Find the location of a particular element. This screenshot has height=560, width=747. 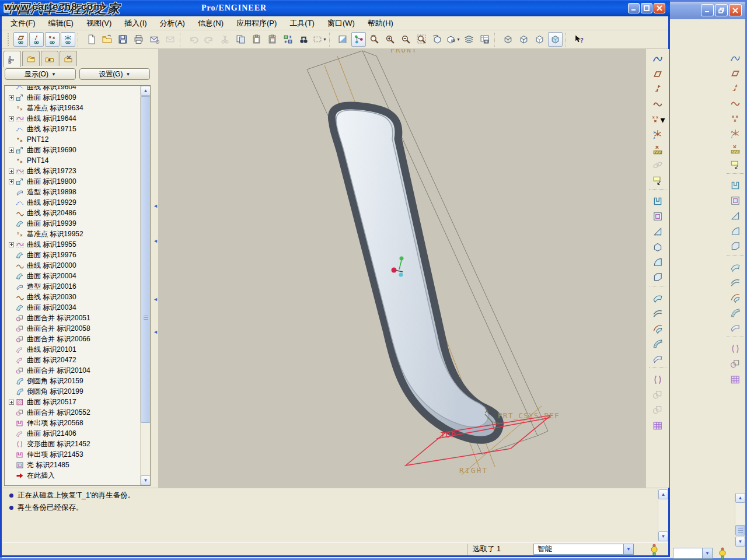

tree-item: 曲线 标识19604 is located at coordinates (72, 89).